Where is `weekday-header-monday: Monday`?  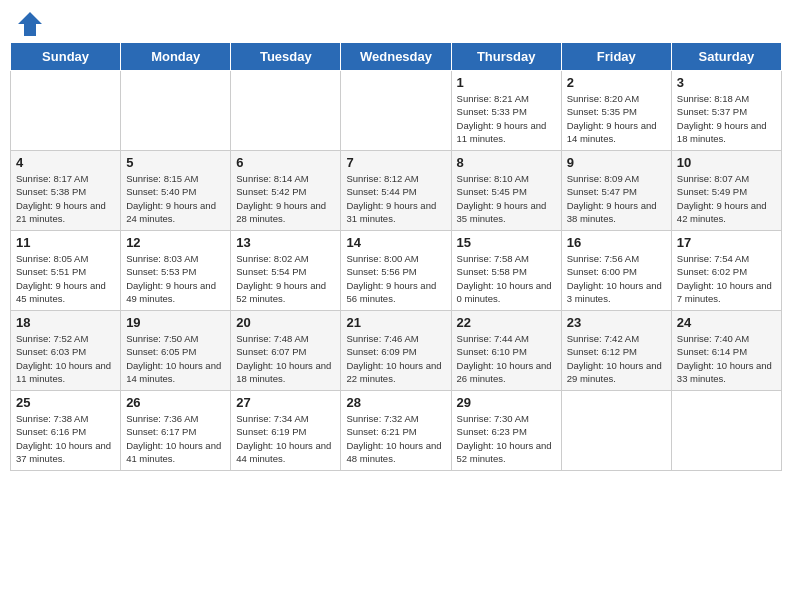 weekday-header-monday: Monday is located at coordinates (176, 57).